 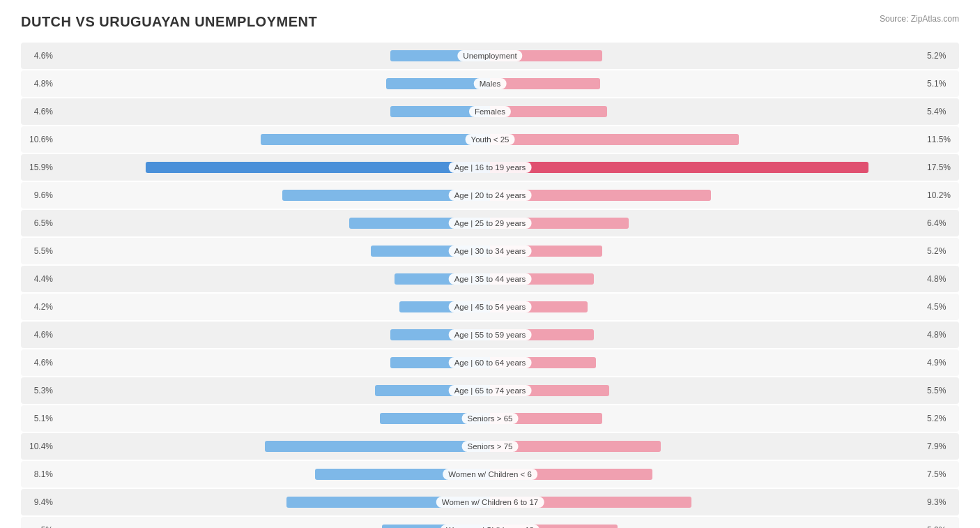 I want to click on bars-center: Age | 60 to 64 years, so click(x=490, y=363).